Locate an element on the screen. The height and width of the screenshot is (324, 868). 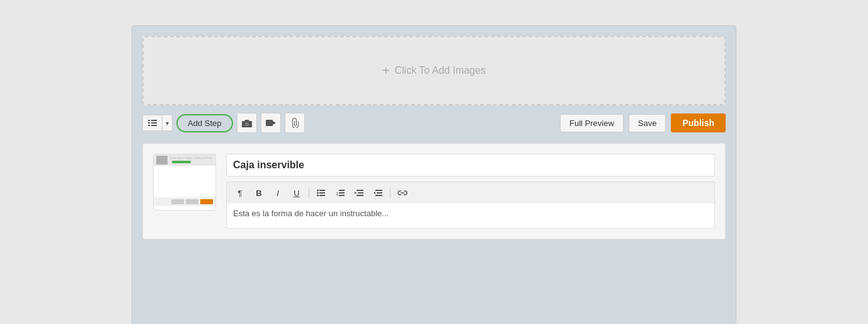
rt-indent-button is located at coordinates (359, 193).